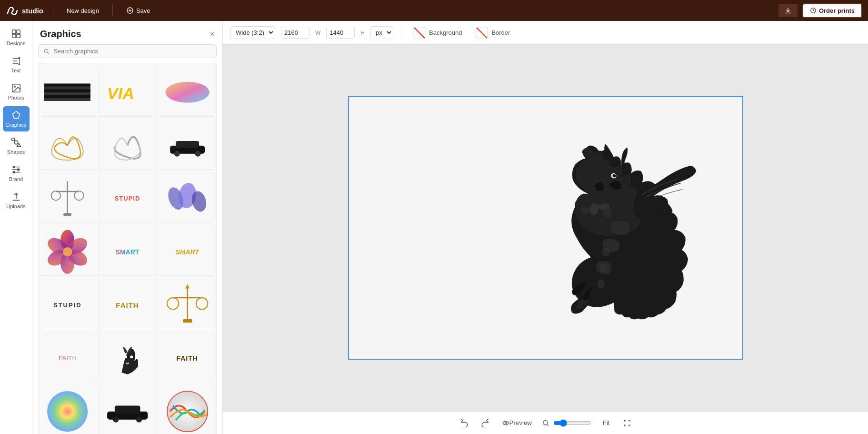 Image resolution: width=868 pixels, height=434 pixels. What do you see at coordinates (16, 119) in the screenshot?
I see `sidebar-item-graphics: Graphics` at bounding box center [16, 119].